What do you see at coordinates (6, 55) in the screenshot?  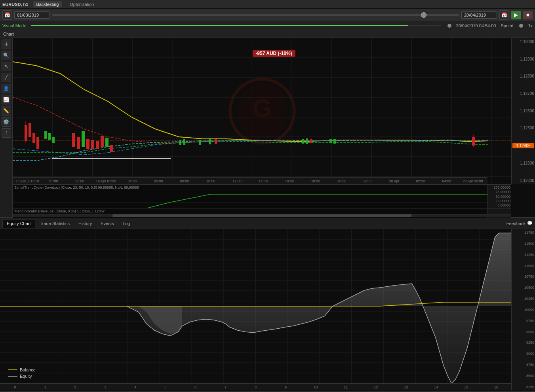 I see `zoom-icon: 🔍` at bounding box center [6, 55].